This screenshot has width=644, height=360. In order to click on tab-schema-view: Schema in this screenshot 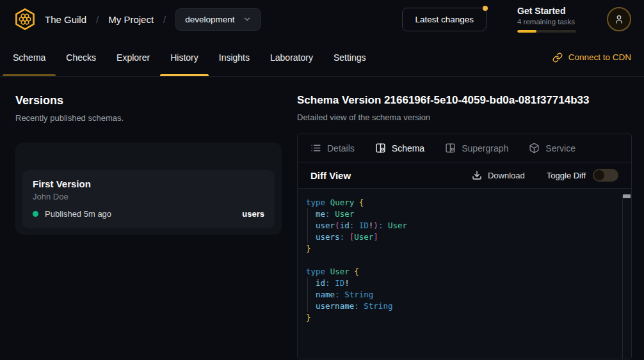, I will do `click(399, 148)`.